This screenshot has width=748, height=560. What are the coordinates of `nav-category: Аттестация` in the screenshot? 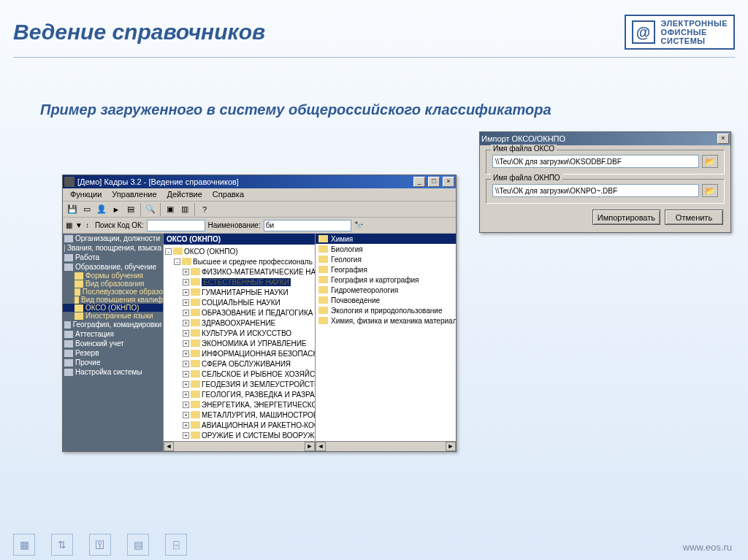 It's located at (112, 334).